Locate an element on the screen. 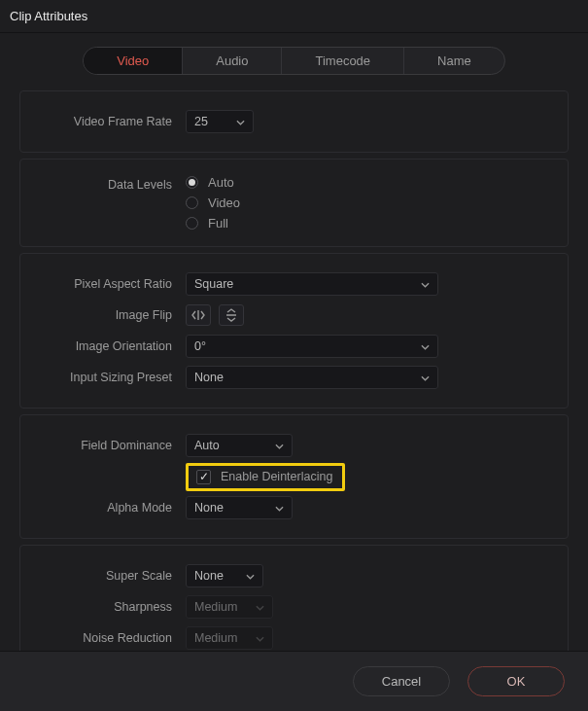  radio-data-levels-full: Full is located at coordinates (213, 224).